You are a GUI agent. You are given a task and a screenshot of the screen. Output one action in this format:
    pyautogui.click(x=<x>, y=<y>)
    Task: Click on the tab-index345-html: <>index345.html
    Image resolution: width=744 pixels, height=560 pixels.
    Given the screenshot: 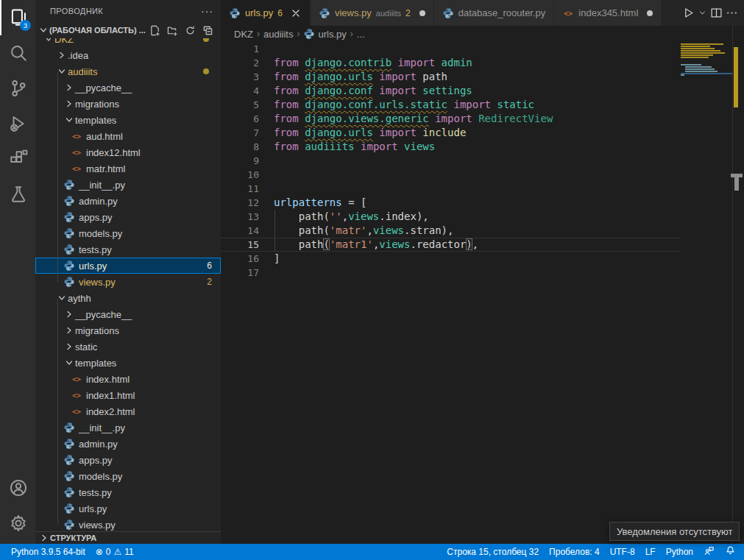 What is the action you would take?
    pyautogui.click(x=608, y=13)
    